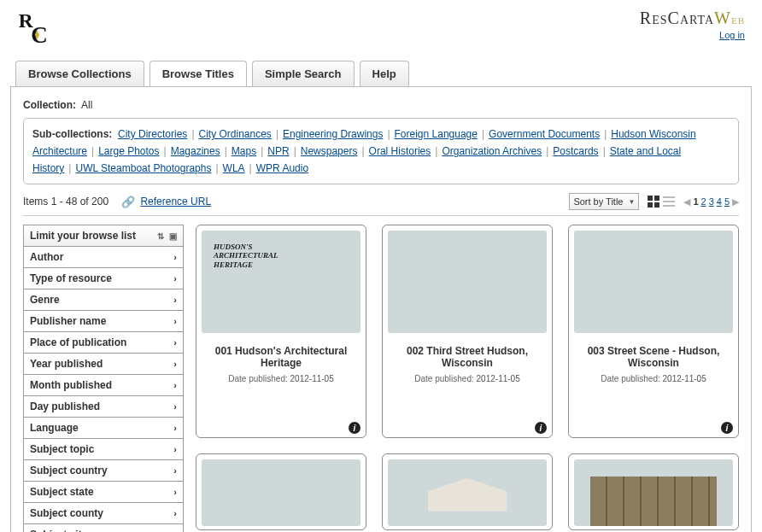  I want to click on subcollection-link: WPR Audio, so click(282, 168).